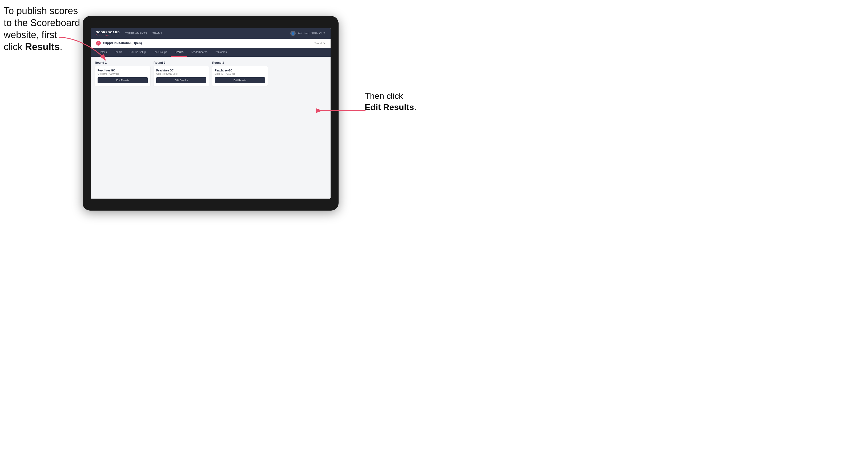 The image size is (868, 467). What do you see at coordinates (395, 102) in the screenshot?
I see `instruction-right: Then click Edit Results.` at bounding box center [395, 102].